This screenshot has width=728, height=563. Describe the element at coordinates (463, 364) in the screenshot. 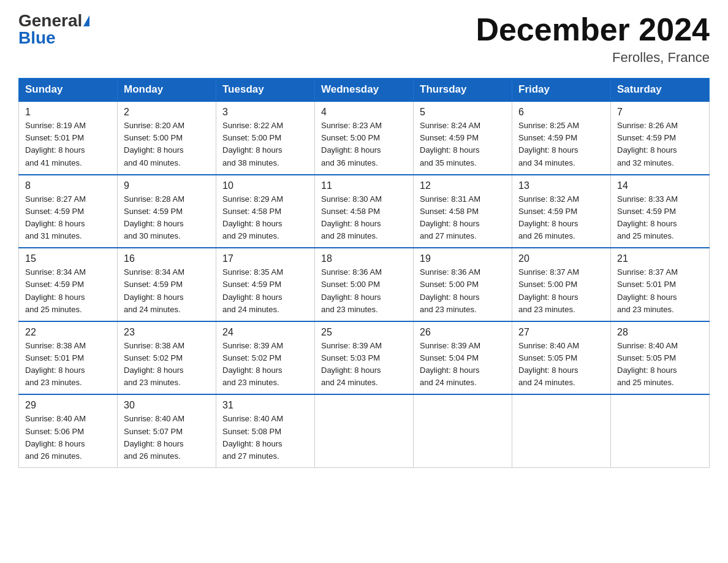

I see `day-info: Sunrise: 8:39 AMSunset: 5:04 PMDaylight:…` at that location.